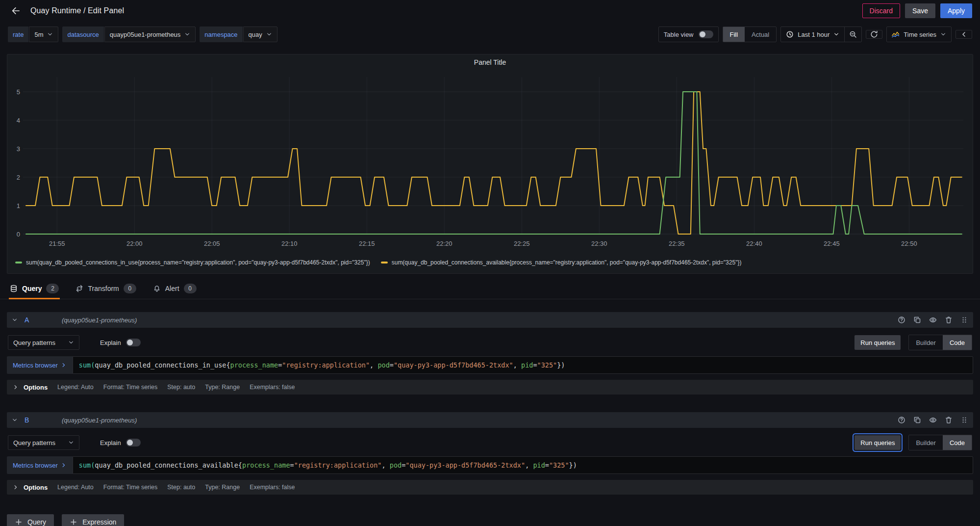 This screenshot has width=980, height=526. Describe the element at coordinates (913, 342) in the screenshot. I see `query-a-toolbar-right: Run queries Builder Code` at that location.